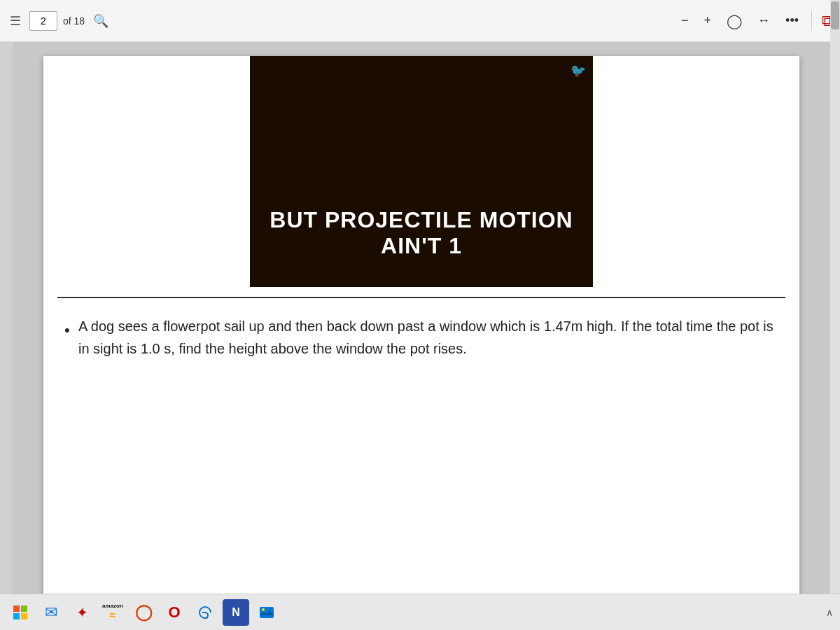  I want to click on taskbar: ✉ ✦ amazon ≈ ◯ O N ∧, so click(420, 612).